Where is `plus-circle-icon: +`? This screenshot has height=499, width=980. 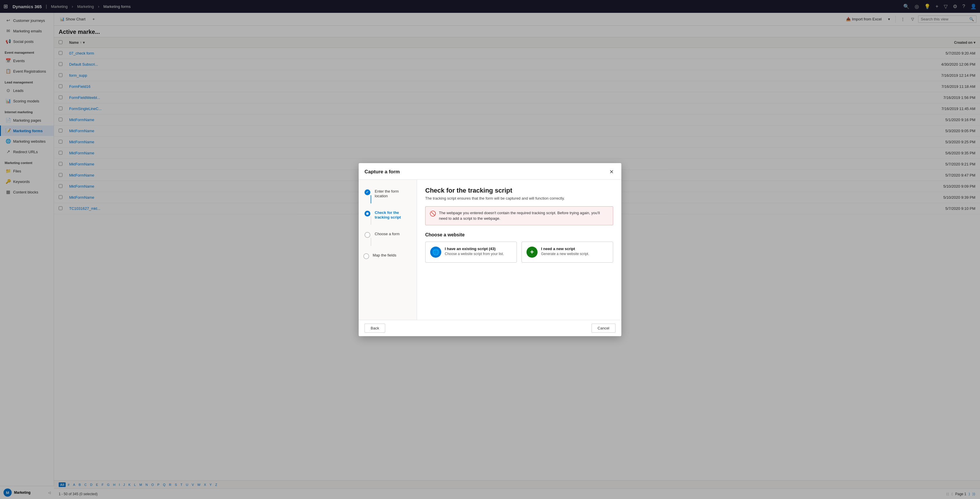
plus-circle-icon: + is located at coordinates (532, 252).